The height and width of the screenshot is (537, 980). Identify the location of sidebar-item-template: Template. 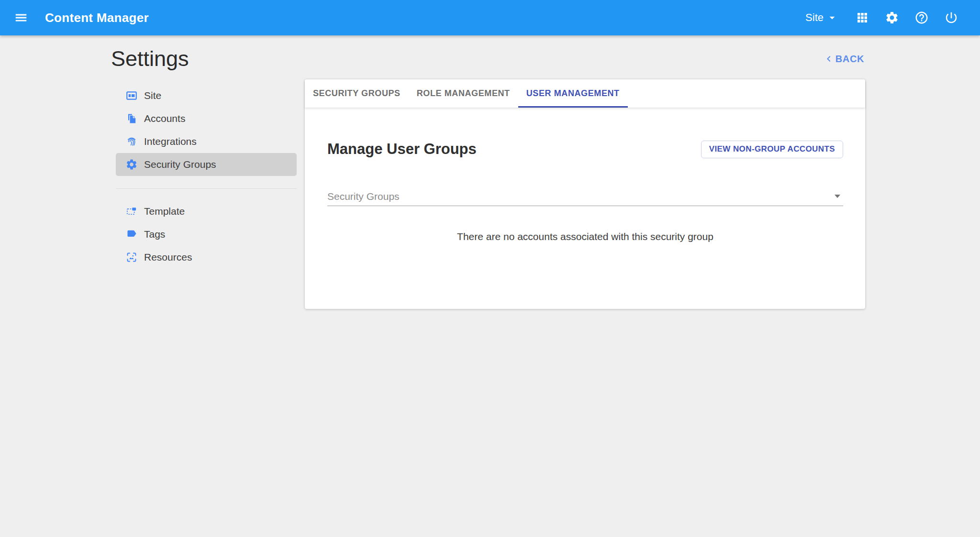
(206, 211).